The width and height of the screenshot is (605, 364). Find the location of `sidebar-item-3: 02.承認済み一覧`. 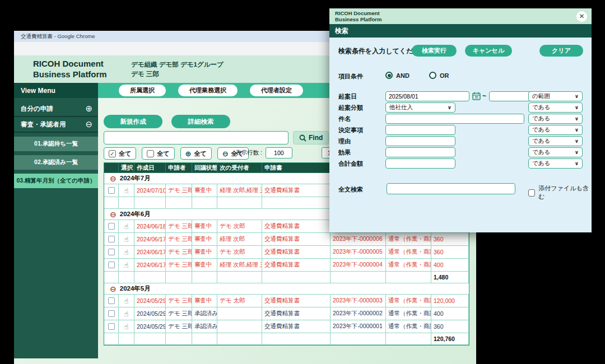

sidebar-item-3: 02.承認済み一覧 is located at coordinates (56, 162).